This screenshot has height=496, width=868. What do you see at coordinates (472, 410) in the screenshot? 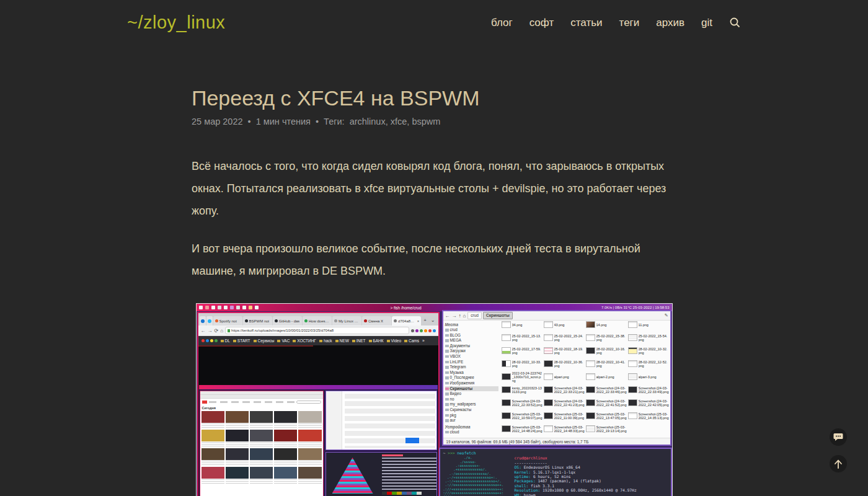
I see `fm-place-item: Скринкасты` at bounding box center [472, 410].